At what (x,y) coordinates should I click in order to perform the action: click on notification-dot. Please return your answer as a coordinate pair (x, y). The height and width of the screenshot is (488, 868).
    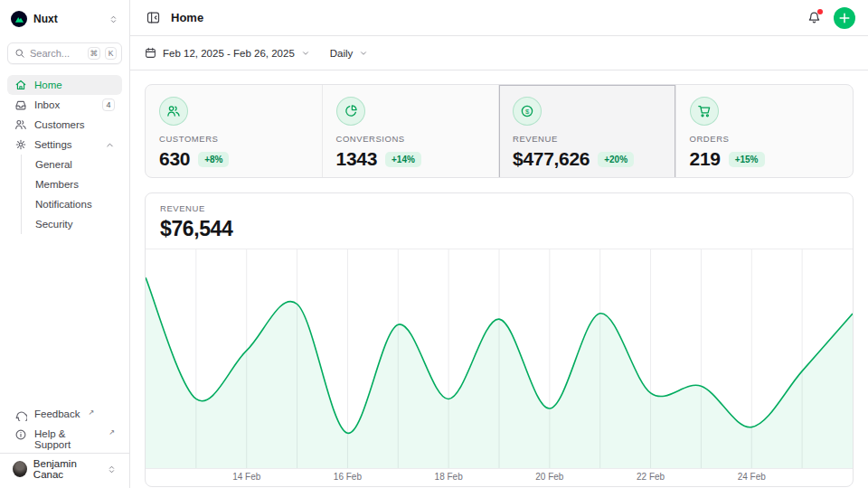
    Looking at the image, I should click on (820, 12).